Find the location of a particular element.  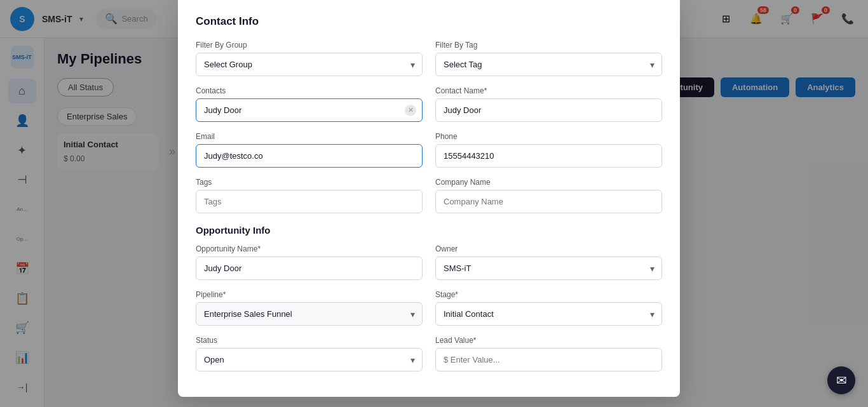

select-tag-dropdown: Select Tag is located at coordinates (549, 65).